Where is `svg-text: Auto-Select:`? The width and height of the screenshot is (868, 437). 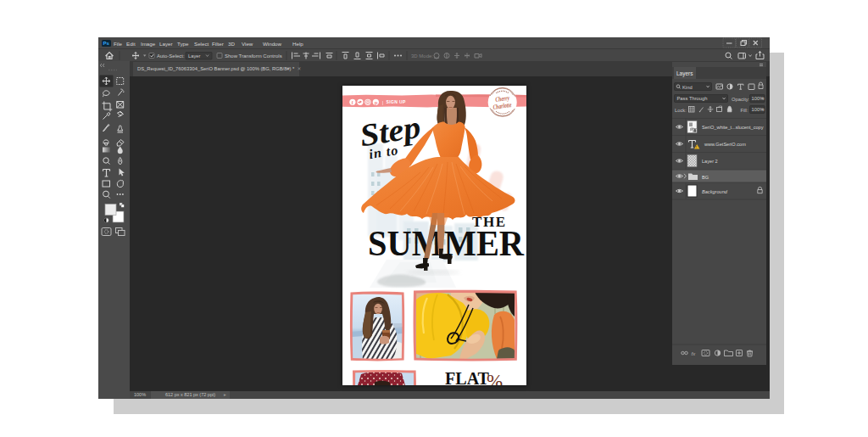
svg-text: Auto-Select: is located at coordinates (171, 56).